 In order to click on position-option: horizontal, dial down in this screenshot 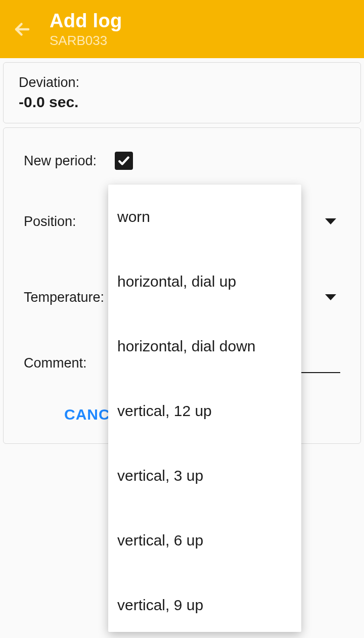, I will do `click(205, 346)`.